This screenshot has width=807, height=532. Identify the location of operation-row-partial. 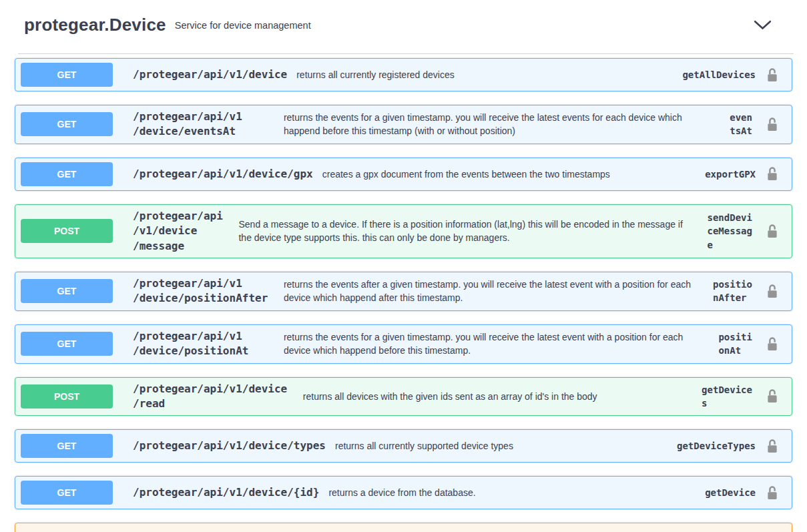
(403, 527).